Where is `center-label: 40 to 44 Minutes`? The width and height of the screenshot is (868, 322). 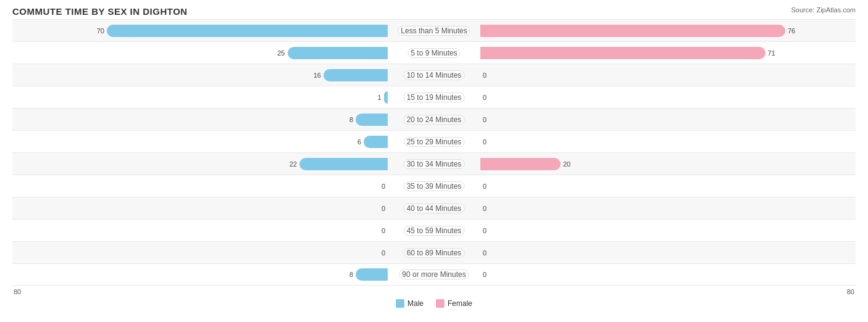 center-label: 40 to 44 Minutes is located at coordinates (435, 208).